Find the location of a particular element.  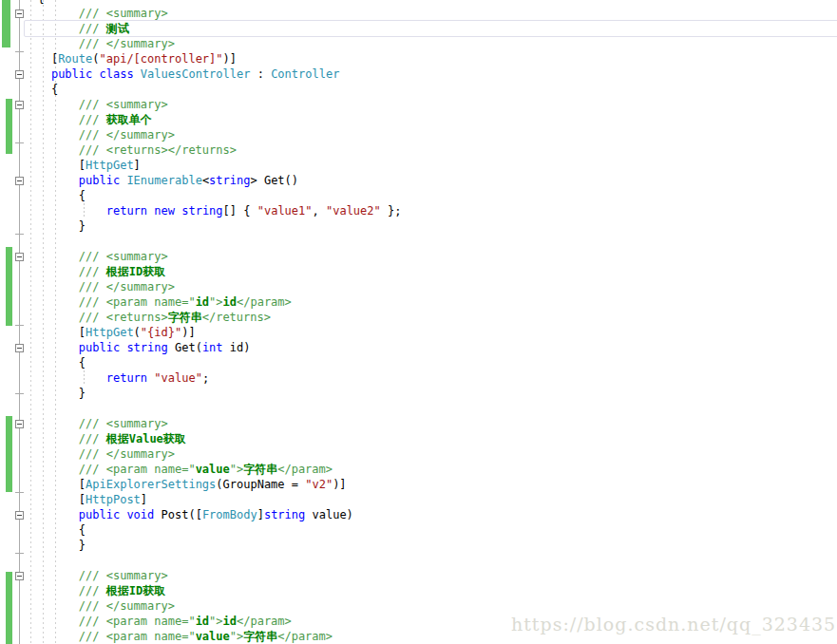

code-line: /// 获取单个 is located at coordinates (213, 120).